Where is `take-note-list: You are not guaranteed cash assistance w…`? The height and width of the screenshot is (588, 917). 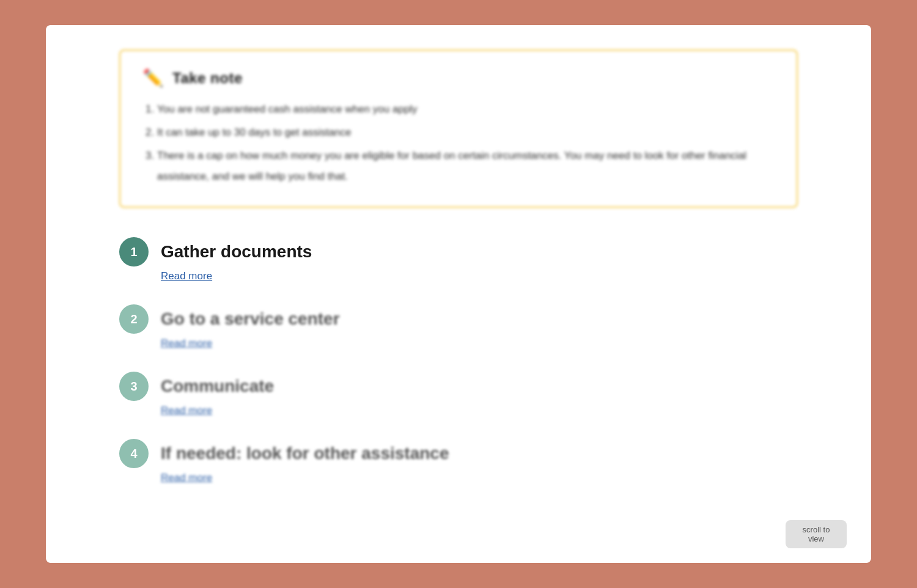 take-note-list: You are not guaranteed cash assistance w… is located at coordinates (458, 143).